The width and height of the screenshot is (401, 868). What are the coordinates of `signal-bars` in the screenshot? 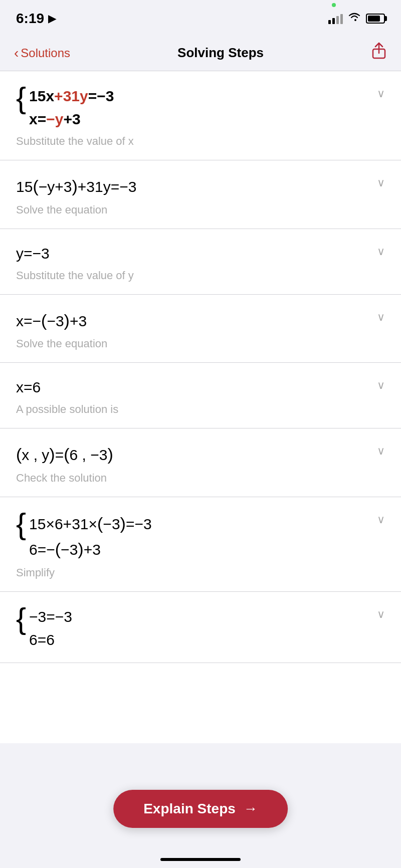 It's located at (336, 19).